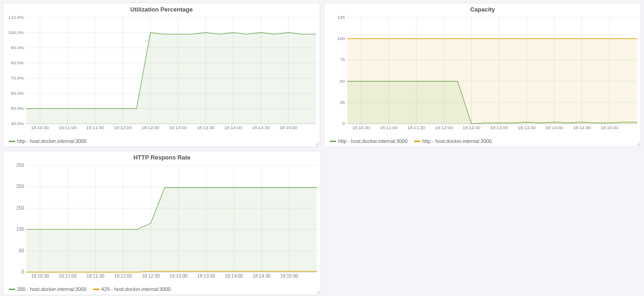  I want to click on legend-label: 429 - host.docker.internal:3000, so click(136, 289).